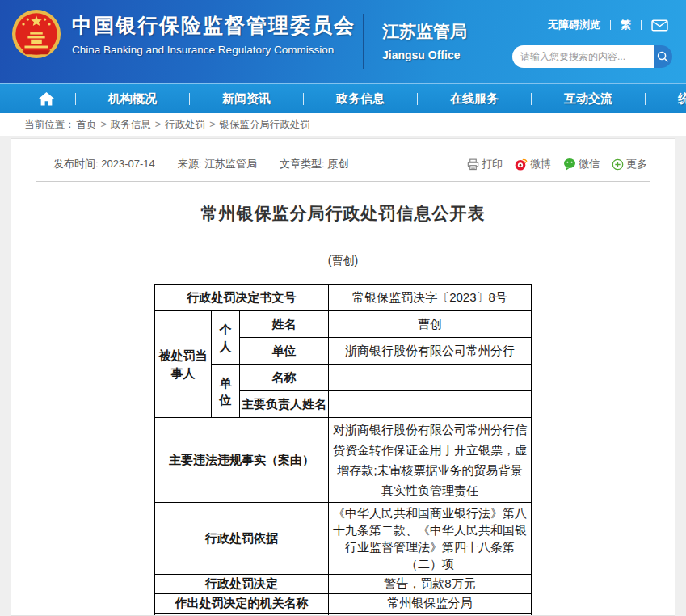  What do you see at coordinates (343, 538) in the screenshot?
I see `table-row: 行政处罚依据 《中华人民共和国商业银行法》第八十九条第二款、《中华人民共和国银行…` at bounding box center [343, 538].